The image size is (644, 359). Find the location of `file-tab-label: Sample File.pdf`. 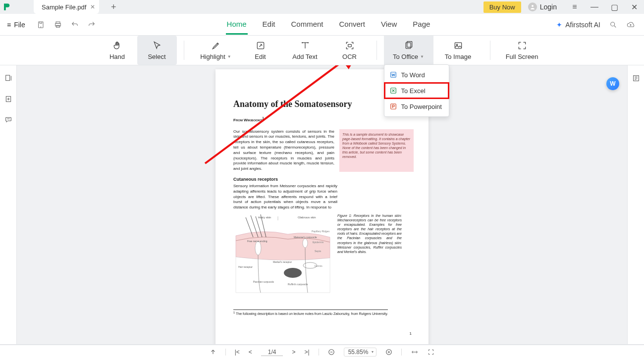

file-tab-label: Sample File.pdf is located at coordinates (64, 7).